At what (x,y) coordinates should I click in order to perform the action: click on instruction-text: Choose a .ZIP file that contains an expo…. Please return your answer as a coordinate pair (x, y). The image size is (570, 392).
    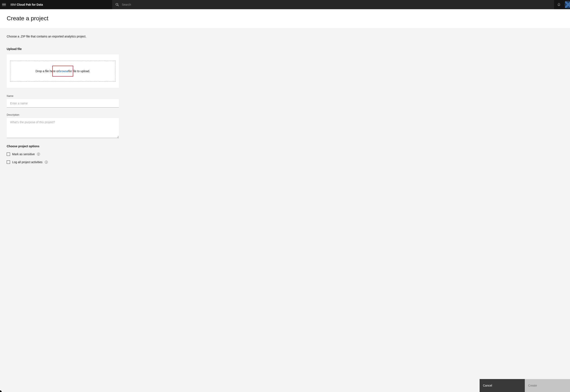
    Looking at the image, I should click on (285, 36).